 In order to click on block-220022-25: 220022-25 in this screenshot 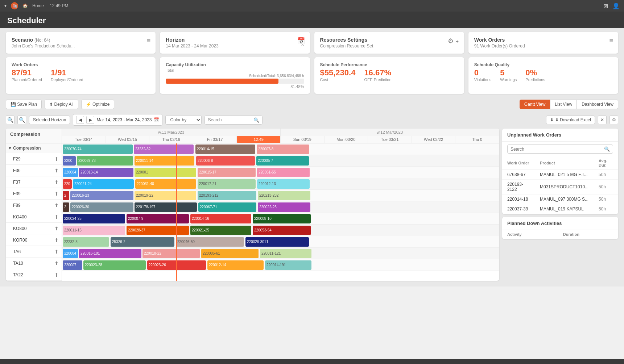, I will do `click(284, 207)`.